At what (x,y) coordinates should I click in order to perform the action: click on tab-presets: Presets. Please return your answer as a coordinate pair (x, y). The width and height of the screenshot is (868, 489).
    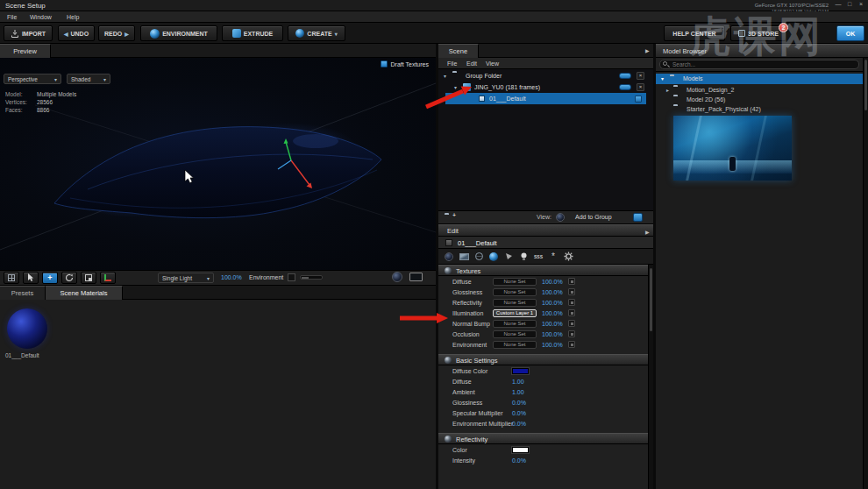
    Looking at the image, I should click on (23, 293).